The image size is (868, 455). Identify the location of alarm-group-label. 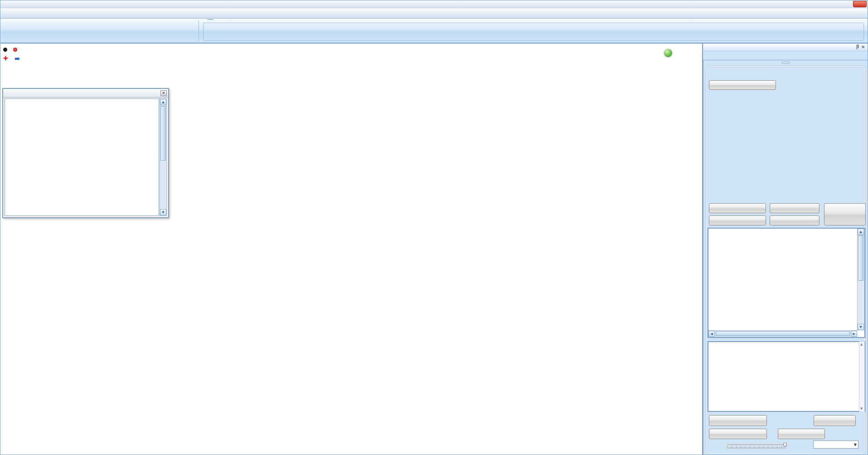
(210, 20).